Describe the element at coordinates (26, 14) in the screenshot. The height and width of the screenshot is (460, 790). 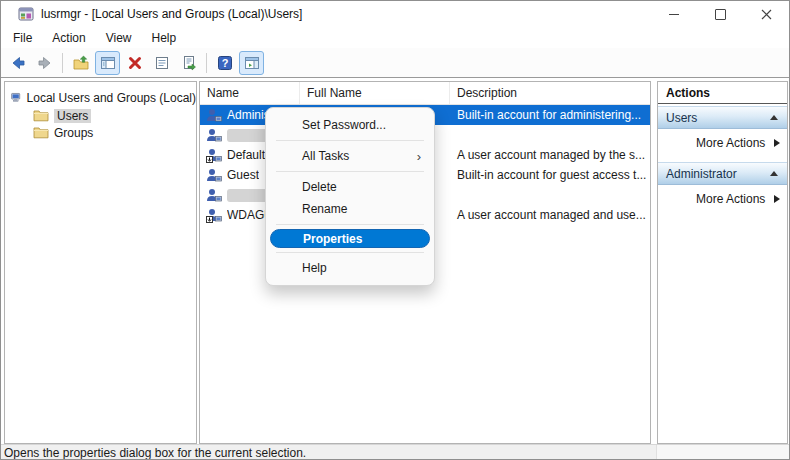
I see `mmc-console-icon` at that location.